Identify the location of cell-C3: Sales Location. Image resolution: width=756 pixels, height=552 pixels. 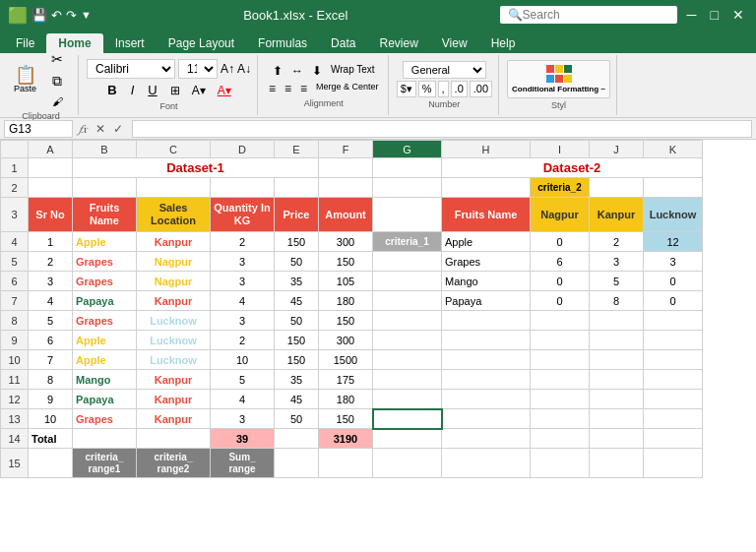
(173, 215).